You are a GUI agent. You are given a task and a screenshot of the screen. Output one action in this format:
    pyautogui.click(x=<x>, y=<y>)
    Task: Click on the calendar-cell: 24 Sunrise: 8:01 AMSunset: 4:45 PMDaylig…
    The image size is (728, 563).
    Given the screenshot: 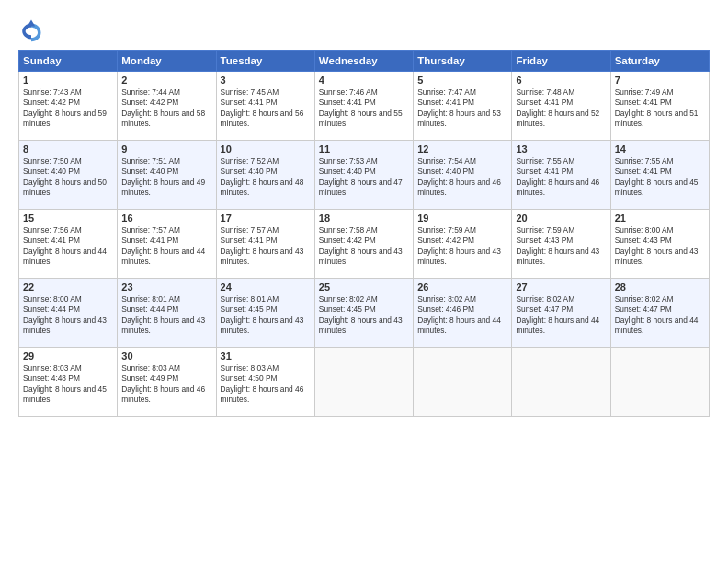 What is the action you would take?
    pyautogui.click(x=265, y=313)
    